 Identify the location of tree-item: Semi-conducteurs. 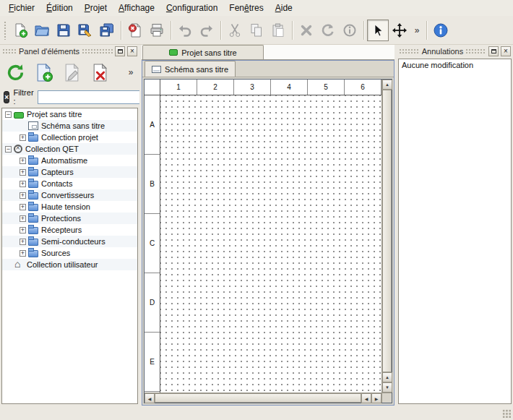
(69, 241).